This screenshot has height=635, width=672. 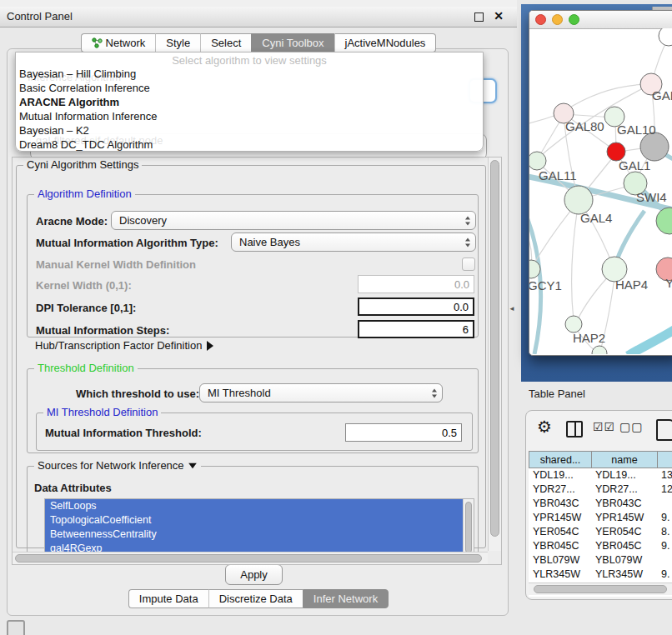 I want to click on apply-button: Apply, so click(x=253, y=575).